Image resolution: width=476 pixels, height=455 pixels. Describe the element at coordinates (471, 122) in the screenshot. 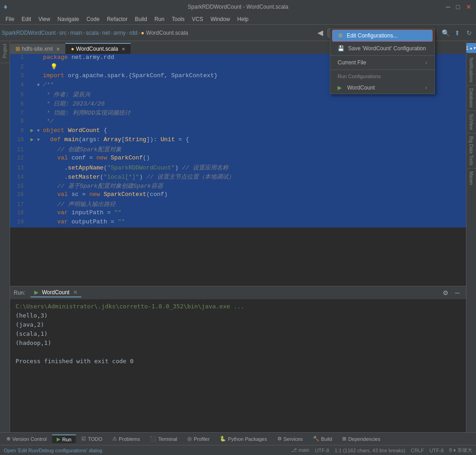

I see `right-label-sciview: SciView` at that location.